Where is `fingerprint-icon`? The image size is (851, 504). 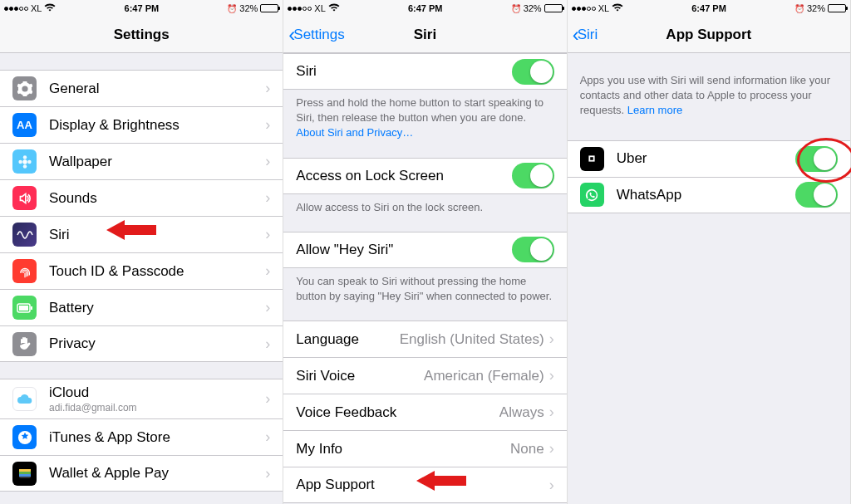 fingerprint-icon is located at coordinates (25, 271).